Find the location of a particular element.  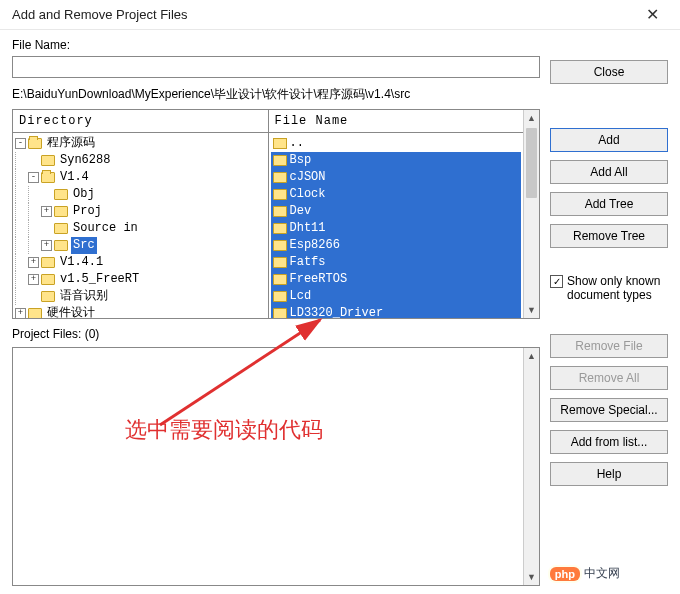

tree-item-label: v1.5_FreeRT is located at coordinates (100, 280).